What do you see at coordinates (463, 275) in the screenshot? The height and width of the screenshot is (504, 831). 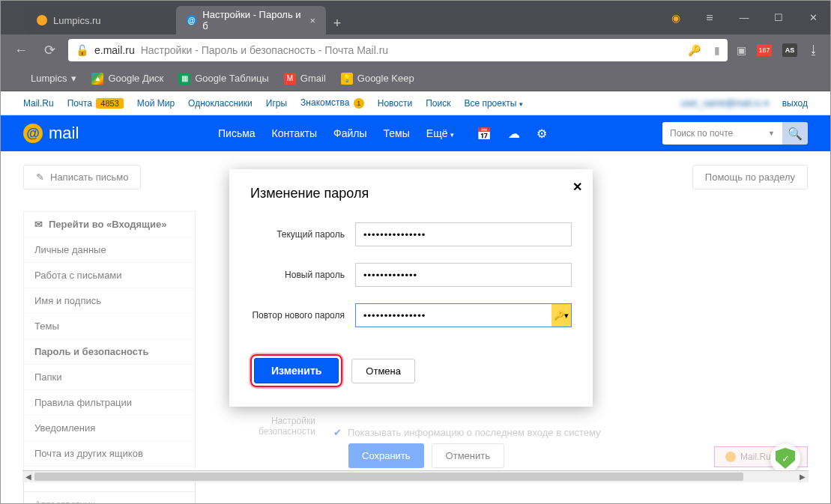 I see `new-password-input` at bounding box center [463, 275].